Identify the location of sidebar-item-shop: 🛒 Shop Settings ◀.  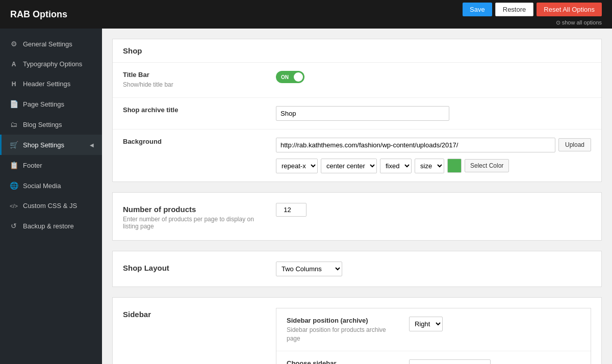
(51, 145).